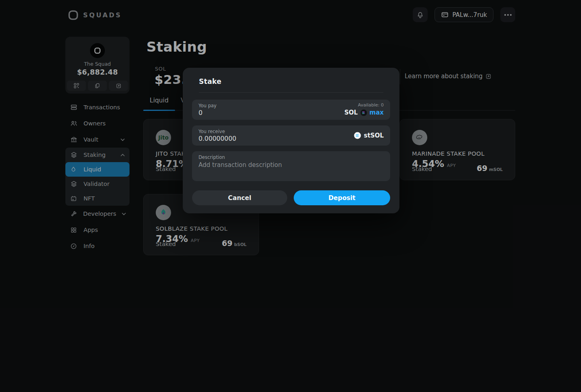 This screenshot has height=392, width=581. I want to click on deposit-button: Deposit, so click(342, 198).